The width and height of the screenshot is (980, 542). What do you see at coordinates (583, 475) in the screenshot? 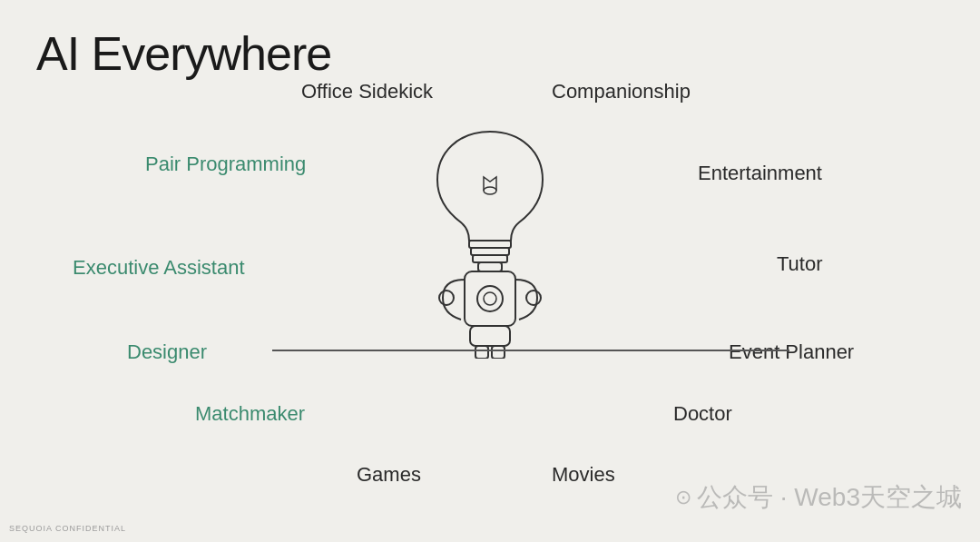
I see `label-movies: Movies` at bounding box center [583, 475].